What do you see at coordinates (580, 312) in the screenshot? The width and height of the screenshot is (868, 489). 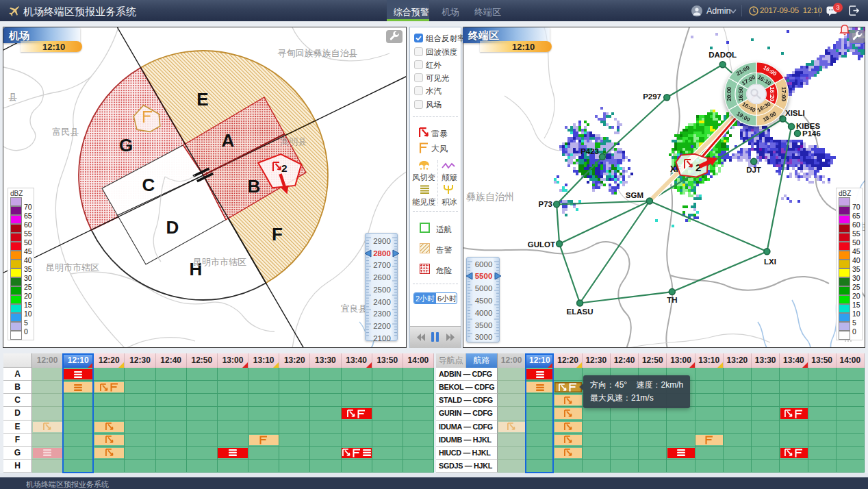 I see `svg-text: ELASU` at bounding box center [580, 312].